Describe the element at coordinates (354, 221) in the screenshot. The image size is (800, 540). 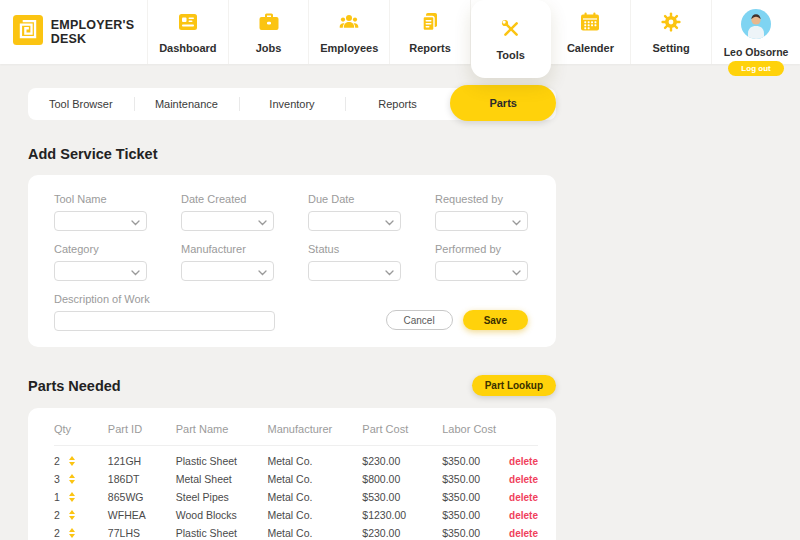
I see `due-date-select` at that location.